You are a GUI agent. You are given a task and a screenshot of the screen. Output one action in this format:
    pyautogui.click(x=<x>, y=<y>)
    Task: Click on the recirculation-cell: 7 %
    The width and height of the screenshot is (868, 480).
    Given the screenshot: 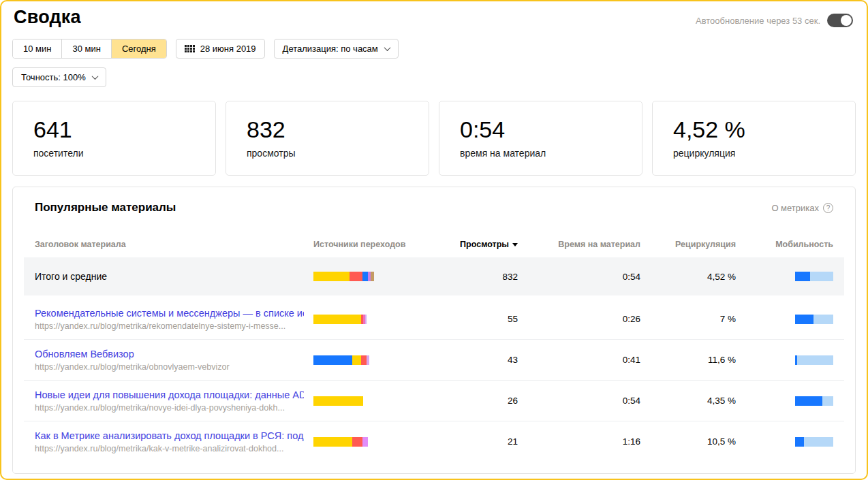 What is the action you would take?
    pyautogui.click(x=688, y=319)
    